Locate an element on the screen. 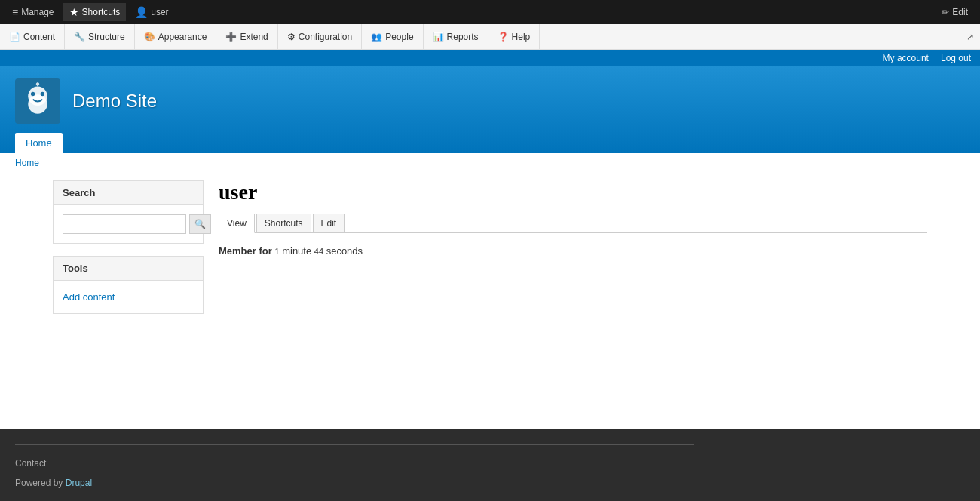  content-icon: 📄 is located at coordinates (15, 37).